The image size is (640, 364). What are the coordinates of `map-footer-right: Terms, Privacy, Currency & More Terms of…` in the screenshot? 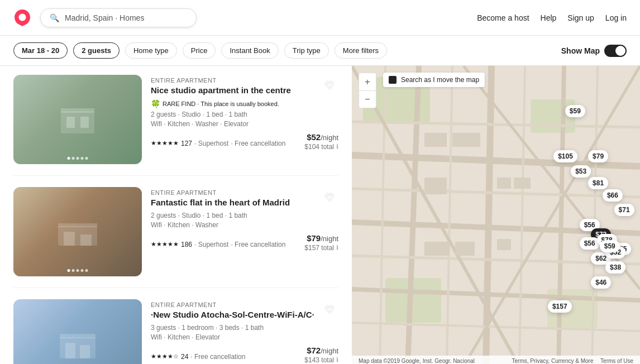 It's located at (573, 361).